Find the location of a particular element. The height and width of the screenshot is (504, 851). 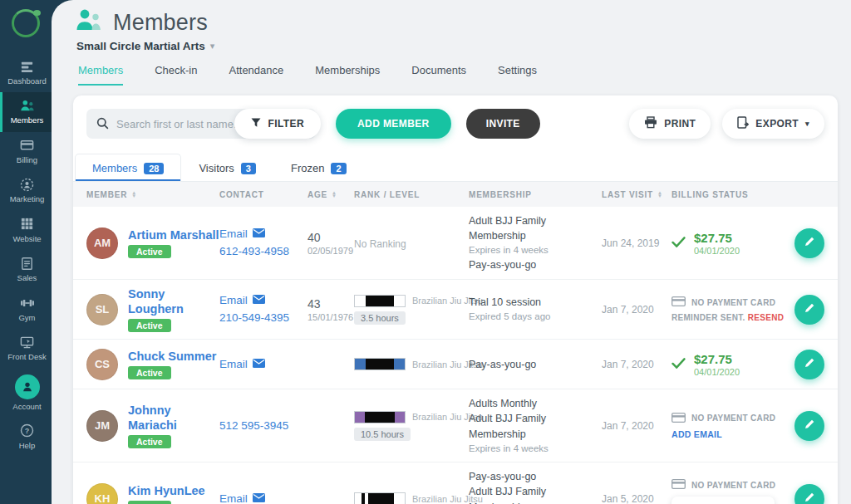

rank-cell: Brazilian Jiu Jitsu is located at coordinates (411, 498).